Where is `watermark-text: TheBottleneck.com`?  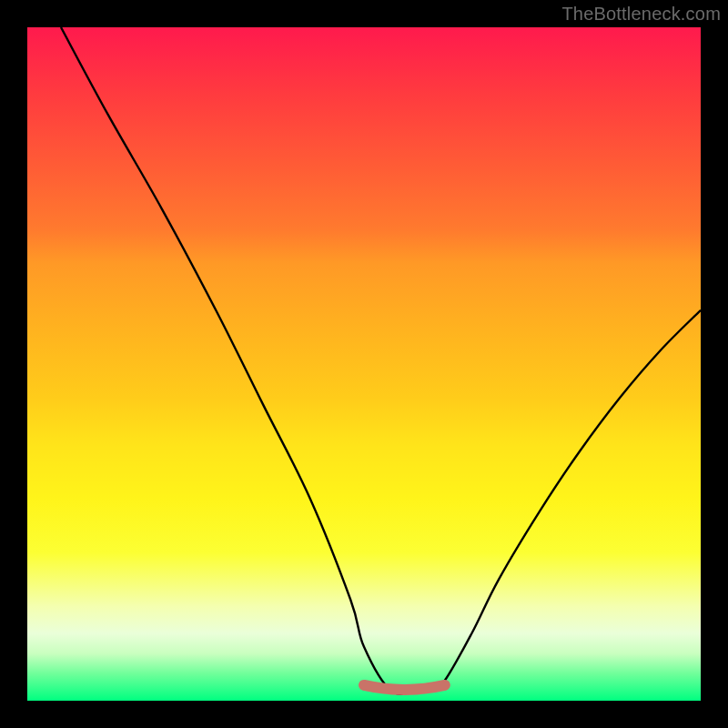
watermark-text: TheBottleneck.com is located at coordinates (641, 15).